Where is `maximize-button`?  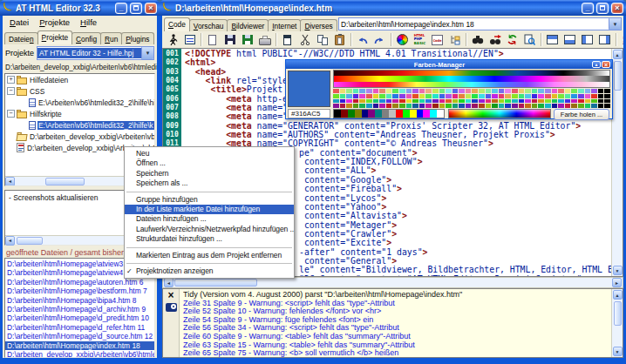 maximize-button is located at coordinates (136, 9).